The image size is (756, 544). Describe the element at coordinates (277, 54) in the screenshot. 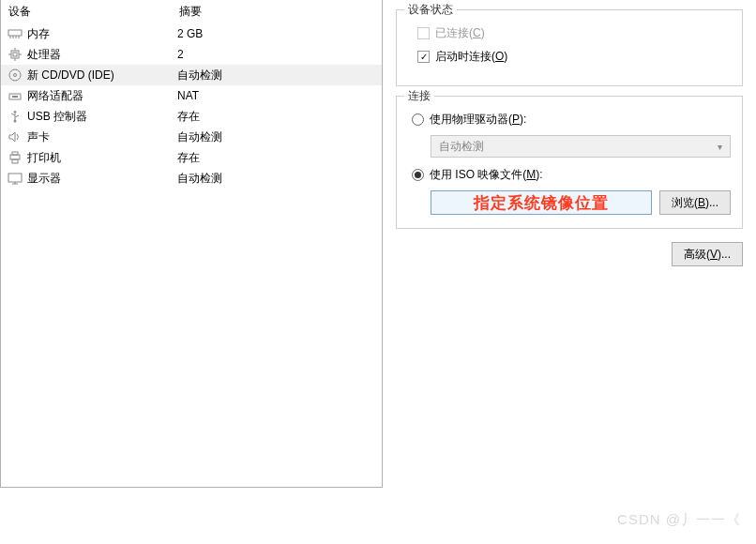

I see `device-summary: 2` at that location.